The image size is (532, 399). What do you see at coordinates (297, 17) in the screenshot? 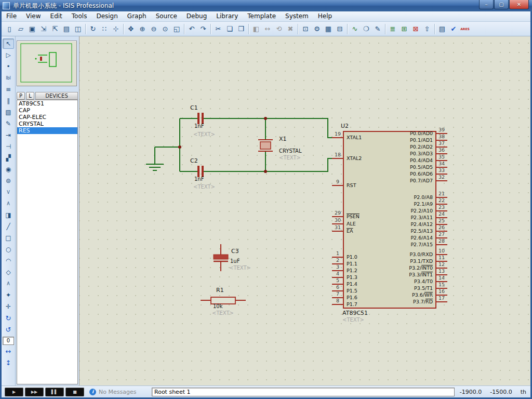
I see `menu-system: System` at bounding box center [297, 17].